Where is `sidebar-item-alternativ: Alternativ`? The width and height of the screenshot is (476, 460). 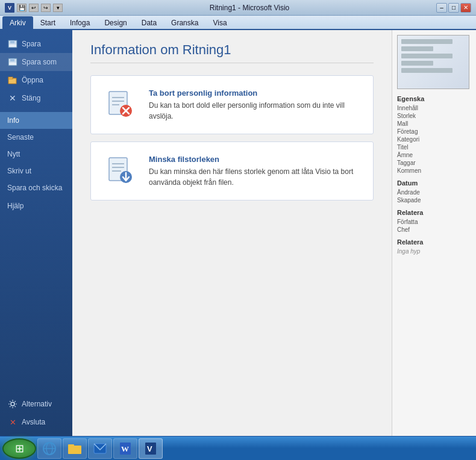
sidebar-item-alternativ: Alternativ is located at coordinates (36, 404).